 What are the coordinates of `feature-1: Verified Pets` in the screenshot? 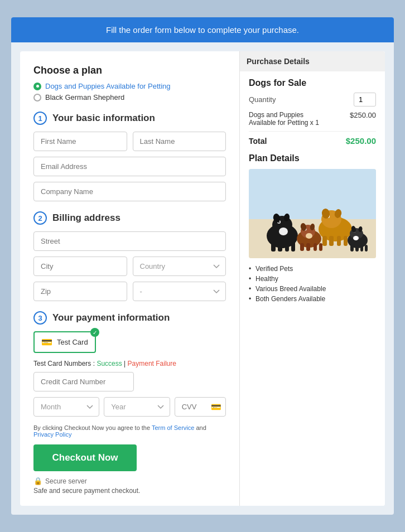 It's located at (312, 269).